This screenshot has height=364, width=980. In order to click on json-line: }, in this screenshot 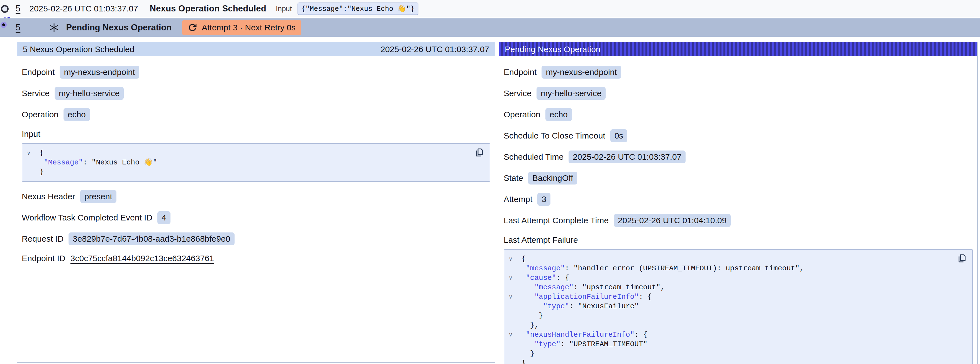, I will do `click(730, 325)`.